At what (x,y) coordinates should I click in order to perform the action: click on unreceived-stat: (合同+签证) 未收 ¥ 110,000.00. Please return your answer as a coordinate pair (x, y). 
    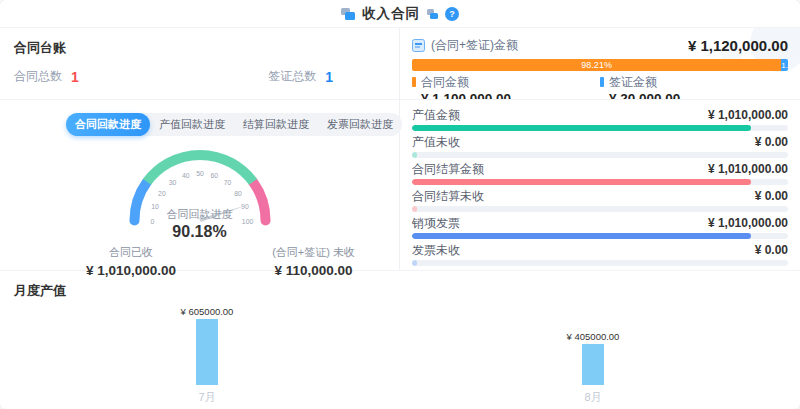
    Looking at the image, I should click on (314, 262).